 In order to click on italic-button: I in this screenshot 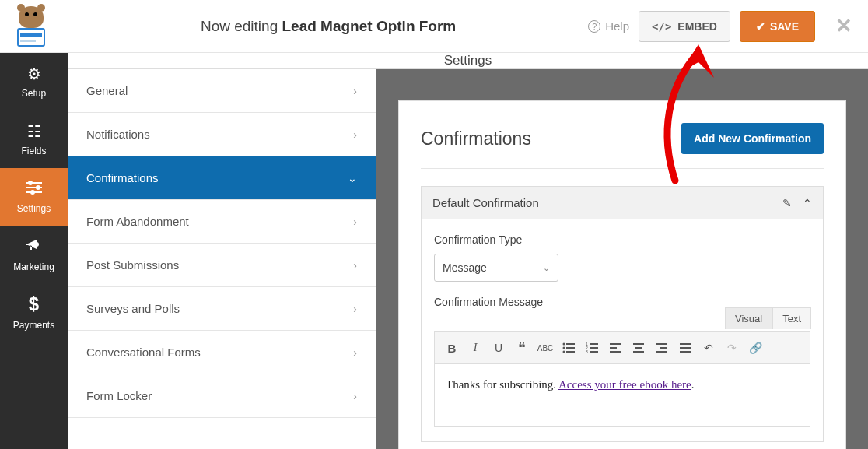, I will do `click(475, 348)`.